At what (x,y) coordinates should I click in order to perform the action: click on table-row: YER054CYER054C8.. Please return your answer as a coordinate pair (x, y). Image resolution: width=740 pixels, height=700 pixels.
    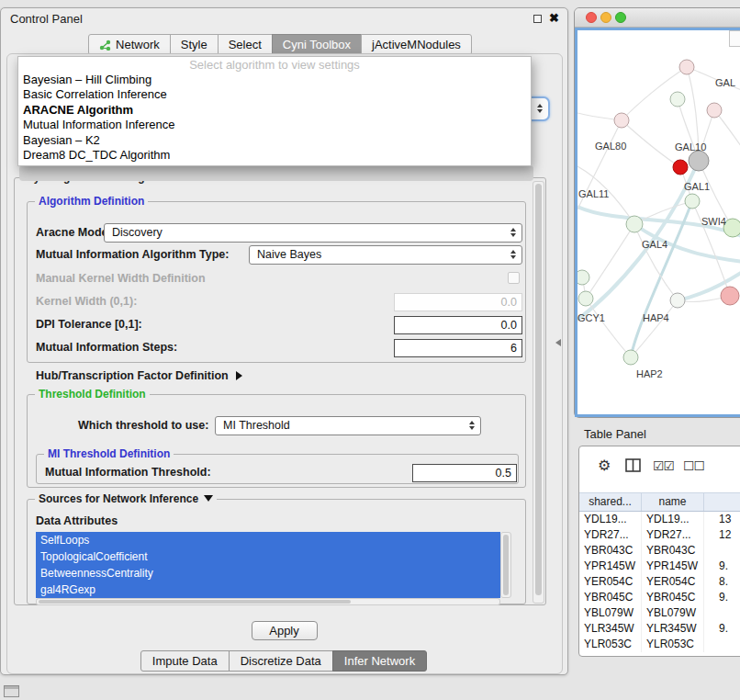
    Looking at the image, I should click on (659, 582).